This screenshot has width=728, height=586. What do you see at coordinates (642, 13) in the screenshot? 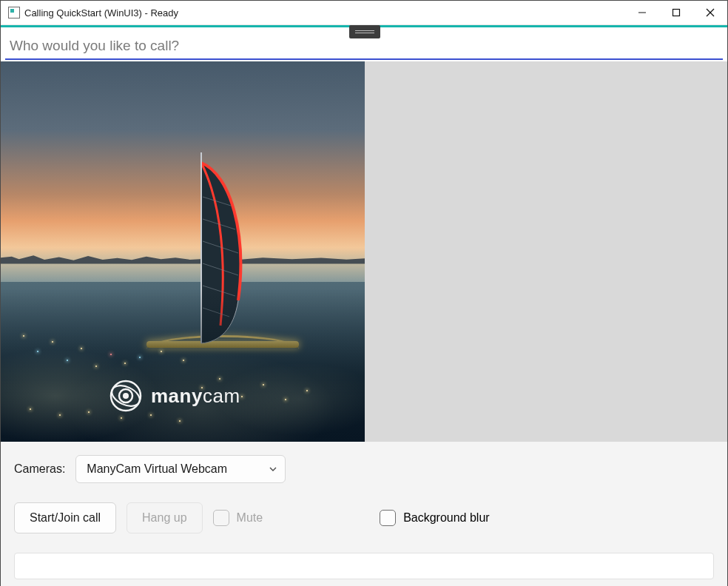
I see `minimize-button` at bounding box center [642, 13].